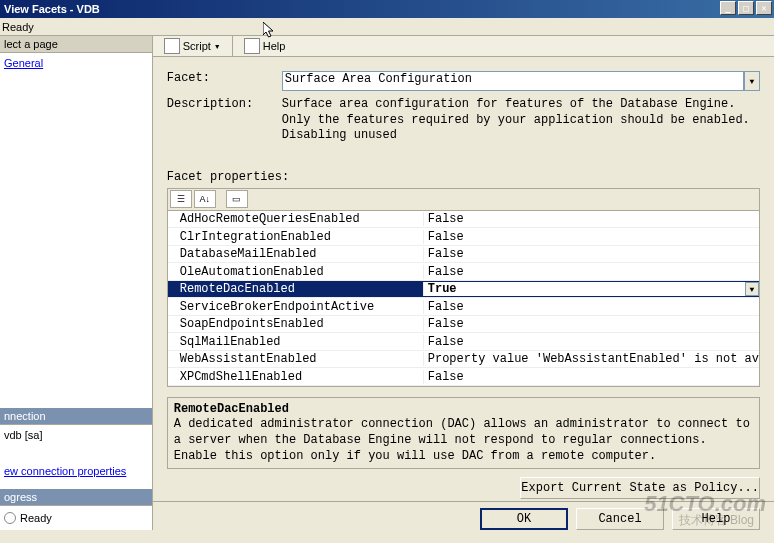 This screenshot has width=774, height=543. Describe the element at coordinates (513, 81) in the screenshot. I see `facet-select: Surface Area Configuration` at that location.